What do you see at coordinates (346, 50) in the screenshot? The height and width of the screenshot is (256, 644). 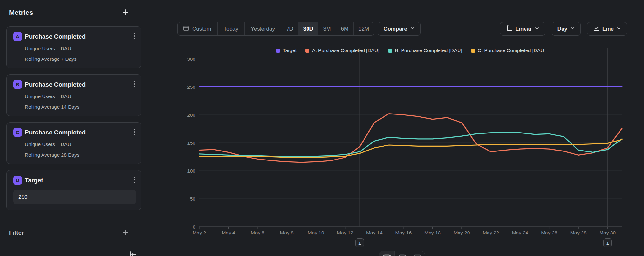 I see `legend-label: A. Purchase Completed [DAU]` at bounding box center [346, 50].